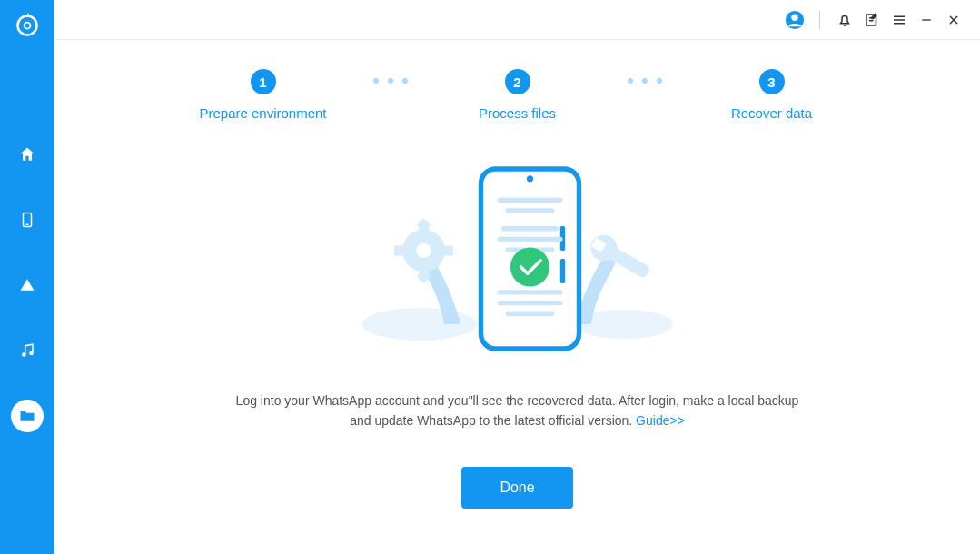 The height and width of the screenshot is (554, 980). I want to click on instruction-body: Log into your WhatsApp account and you"l…, so click(518, 411).